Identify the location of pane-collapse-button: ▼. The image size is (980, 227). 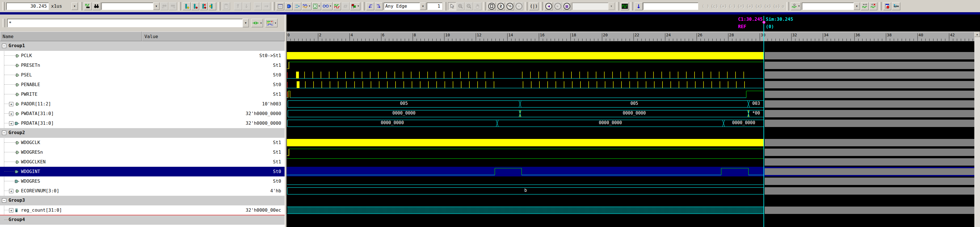
(257, 23).